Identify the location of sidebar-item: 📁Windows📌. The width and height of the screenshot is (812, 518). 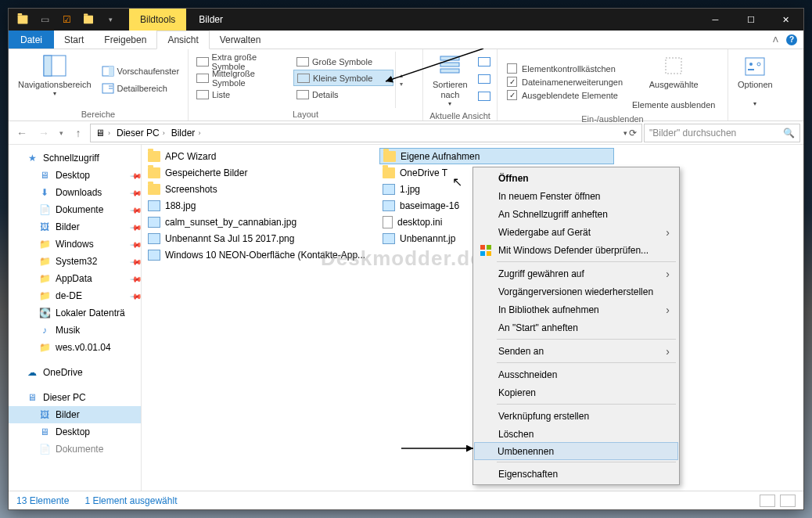
(75, 244).